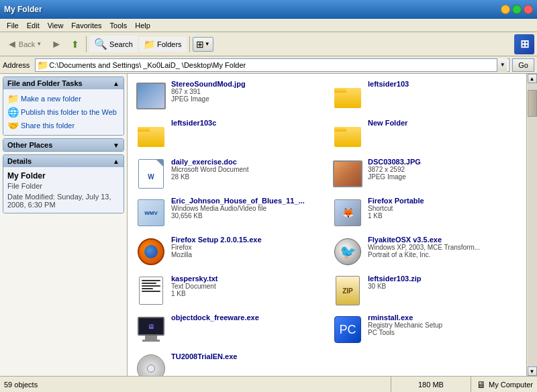 The height and width of the screenshot is (392, 537). What do you see at coordinates (63, 145) in the screenshot?
I see `other-places-header: Other Places ▼` at bounding box center [63, 145].